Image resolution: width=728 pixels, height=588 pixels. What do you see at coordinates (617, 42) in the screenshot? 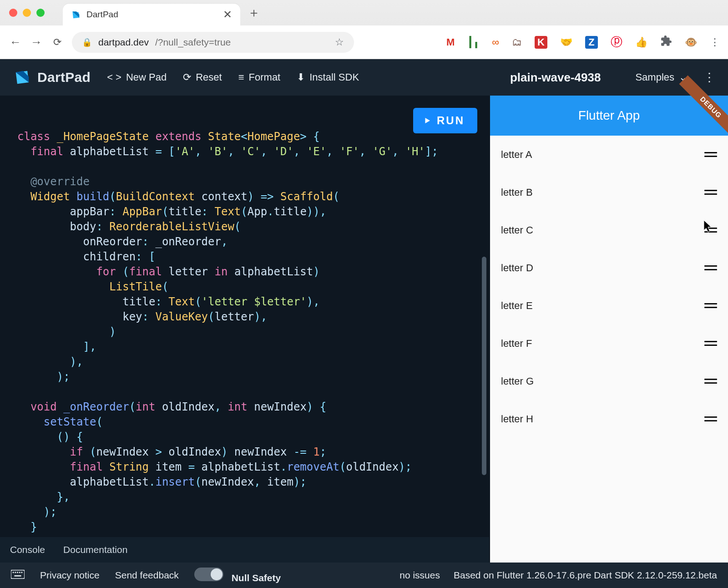
I see `pinterest-ext-icon: ⓟ` at bounding box center [617, 42].